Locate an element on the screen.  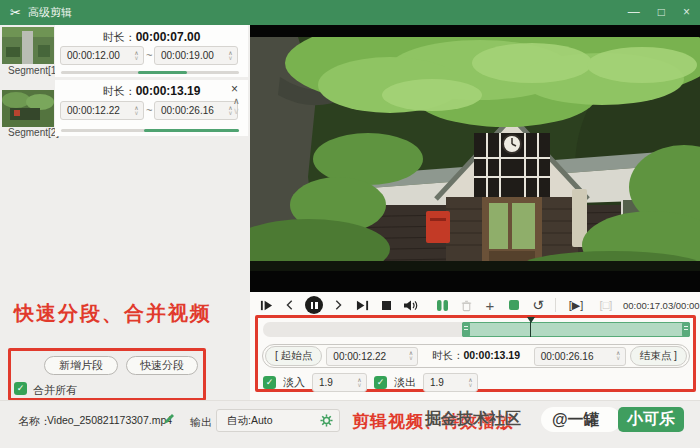
fade-out-input: 1.9 ∧∨ is located at coordinates (450, 382).